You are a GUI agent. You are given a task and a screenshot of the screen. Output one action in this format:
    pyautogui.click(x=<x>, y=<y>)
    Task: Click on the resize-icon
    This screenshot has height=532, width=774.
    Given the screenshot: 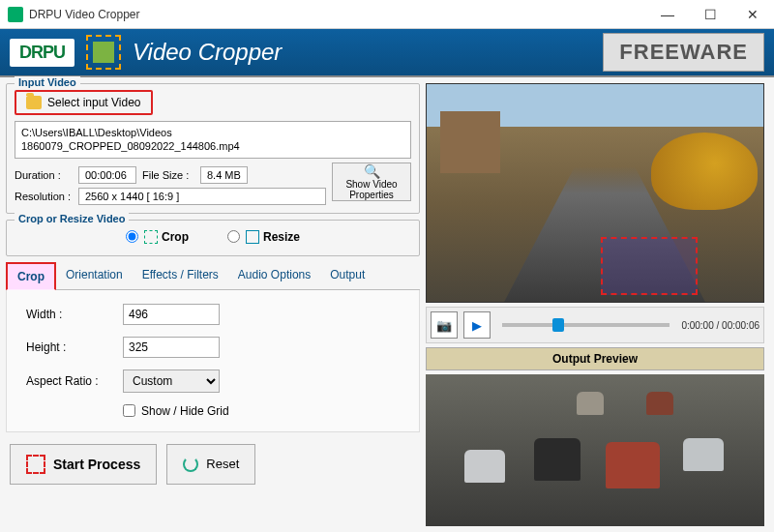 What is the action you would take?
    pyautogui.click(x=253, y=237)
    